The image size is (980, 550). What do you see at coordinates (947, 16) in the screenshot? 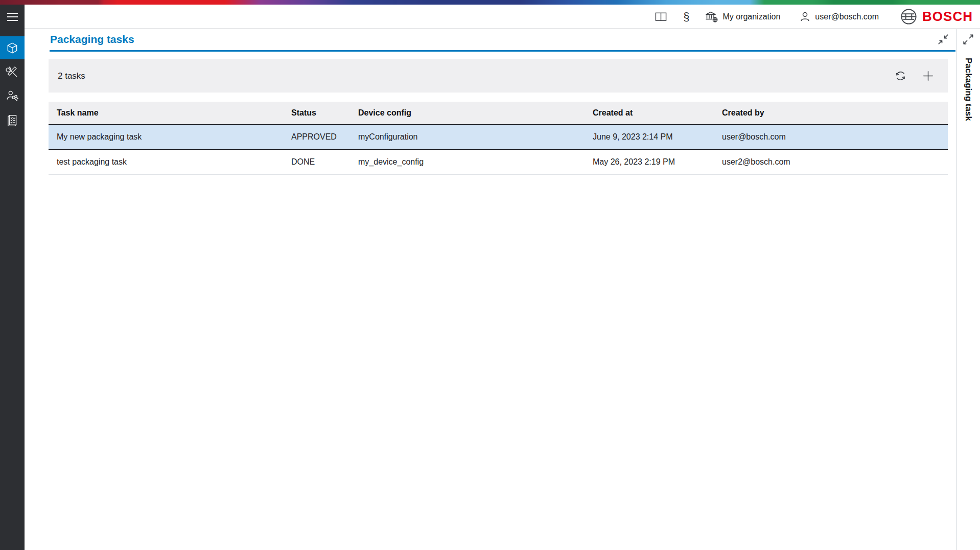
I see `bosch-wordmark: BOSCH` at bounding box center [947, 16].